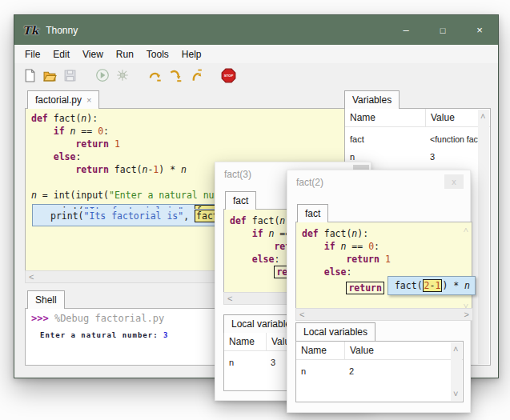 This screenshot has height=420, width=510. Describe the element at coordinates (175, 75) in the screenshot. I see `step-into-icon` at that location.